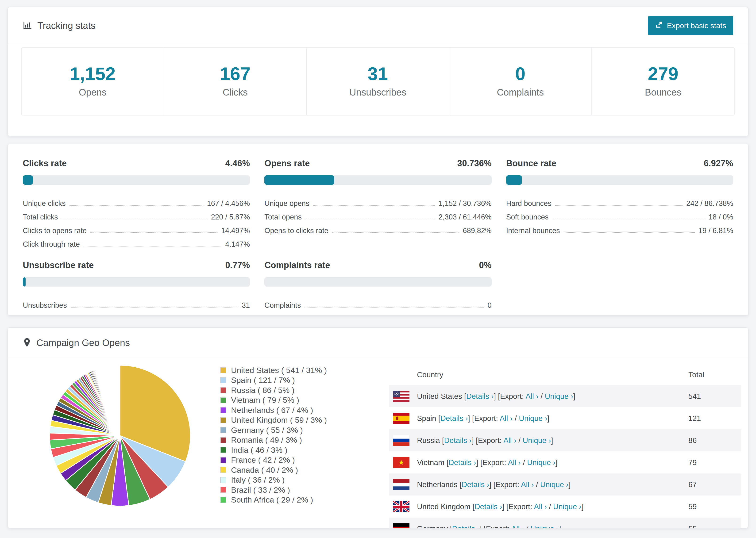 The width and height of the screenshot is (756, 538). Describe the element at coordinates (378, 265) in the screenshot. I see `rate-section-header: Complaints rate0%` at that location.